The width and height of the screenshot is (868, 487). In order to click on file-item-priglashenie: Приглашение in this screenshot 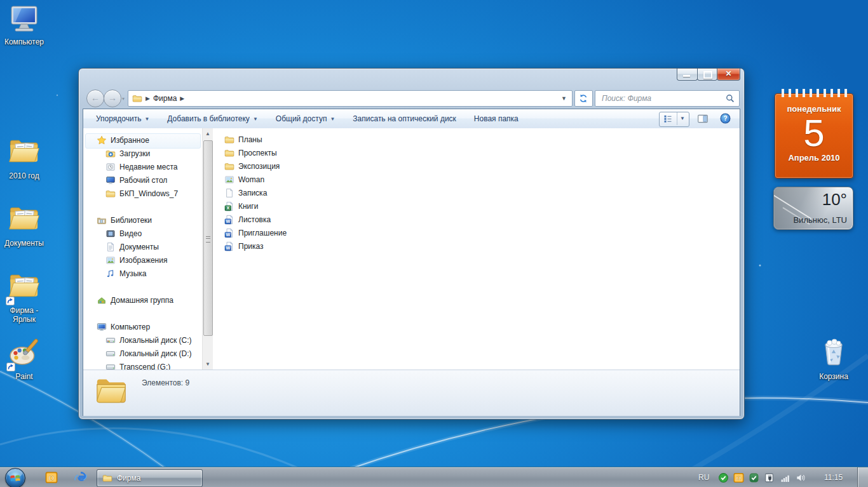, I will do `click(255, 233)`.